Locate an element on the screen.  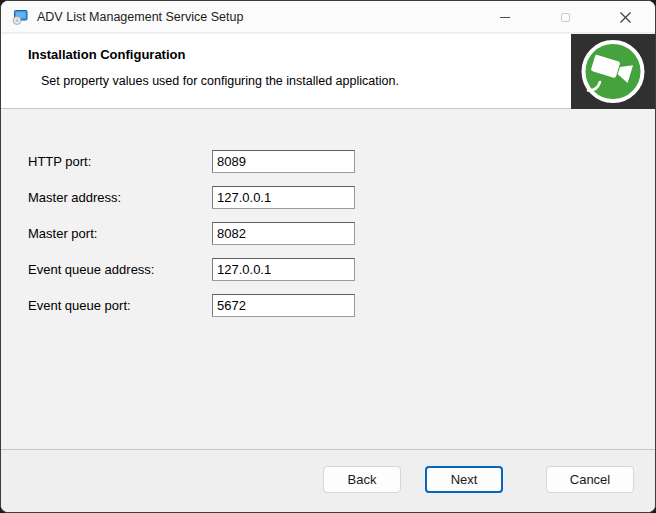
form-row-http-port: HTTP port: is located at coordinates (328, 162).